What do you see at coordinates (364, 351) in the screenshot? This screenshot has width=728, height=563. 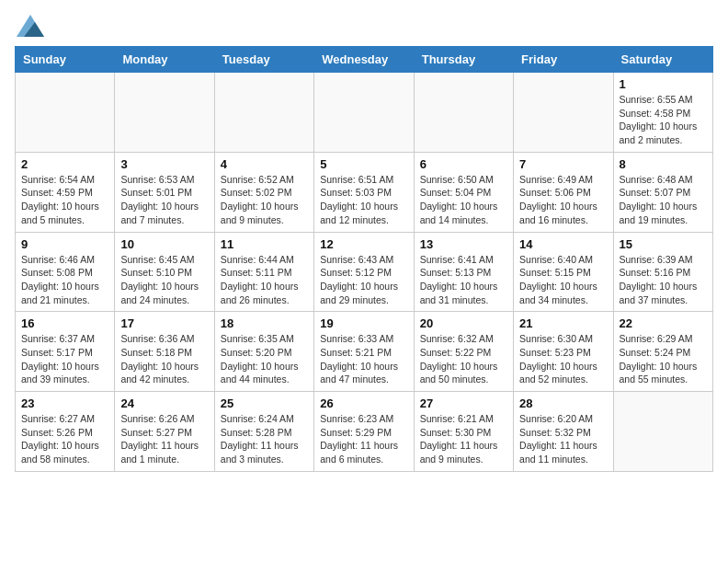 I see `calendar-cell: 19Sunrise: 6:33 AM Sunset: 5:21 PM Dayli…` at bounding box center [364, 351].